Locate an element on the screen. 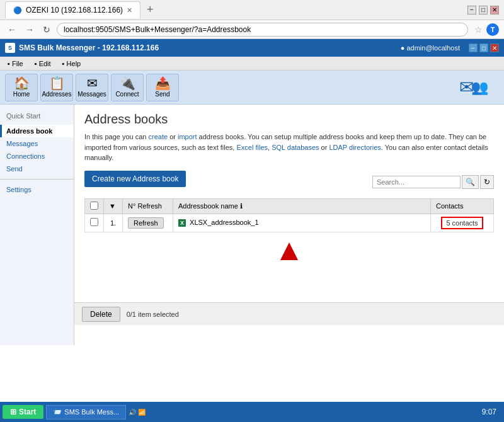  row-refresh-cell: Refresh is located at coordinates (148, 223).